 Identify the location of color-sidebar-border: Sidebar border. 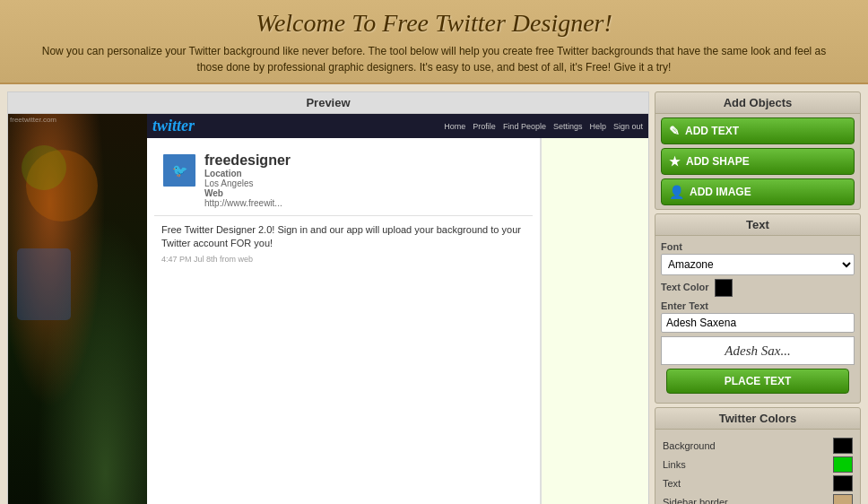
(758, 499).